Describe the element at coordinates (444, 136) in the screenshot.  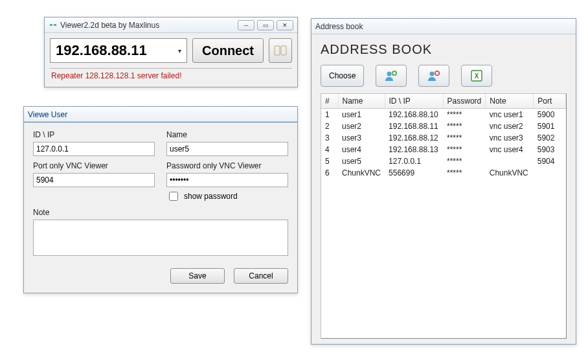
I see `addressbook-table: #NameID \ IPPasswordNotePort 1user1192.1…` at that location.